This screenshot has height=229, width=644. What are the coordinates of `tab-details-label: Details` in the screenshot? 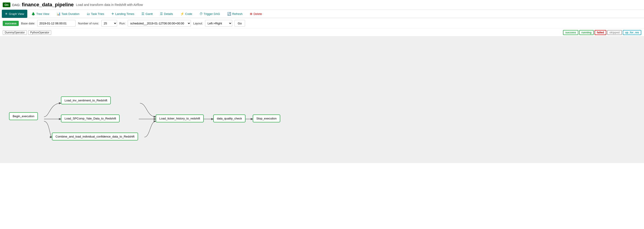 It's located at (168, 14).